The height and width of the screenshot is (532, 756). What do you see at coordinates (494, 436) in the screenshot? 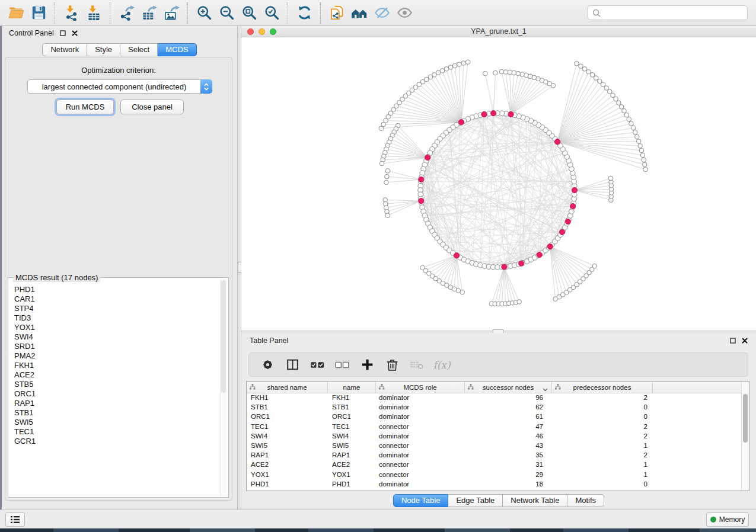
I see `table-row: SWI4SWI4dominator462` at bounding box center [494, 436].